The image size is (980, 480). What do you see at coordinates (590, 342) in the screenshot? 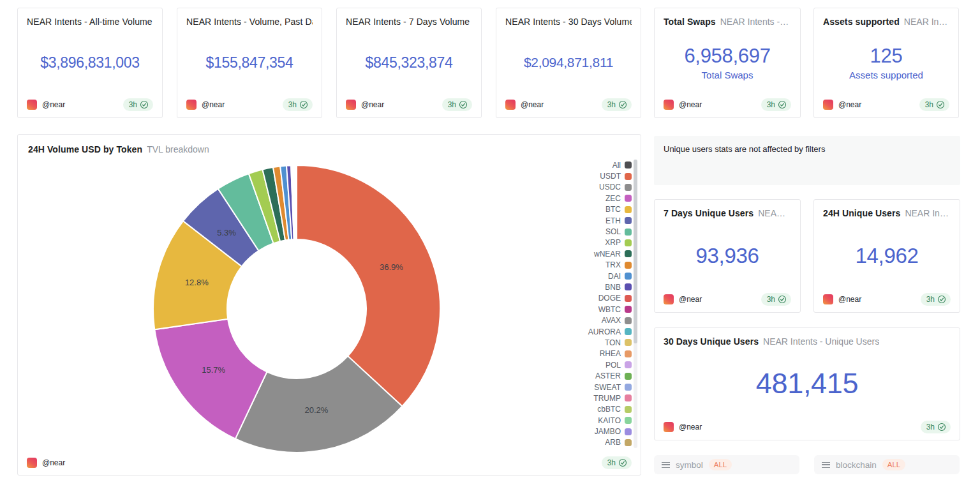
I see `legend-item-TON: TON` at bounding box center [590, 342].